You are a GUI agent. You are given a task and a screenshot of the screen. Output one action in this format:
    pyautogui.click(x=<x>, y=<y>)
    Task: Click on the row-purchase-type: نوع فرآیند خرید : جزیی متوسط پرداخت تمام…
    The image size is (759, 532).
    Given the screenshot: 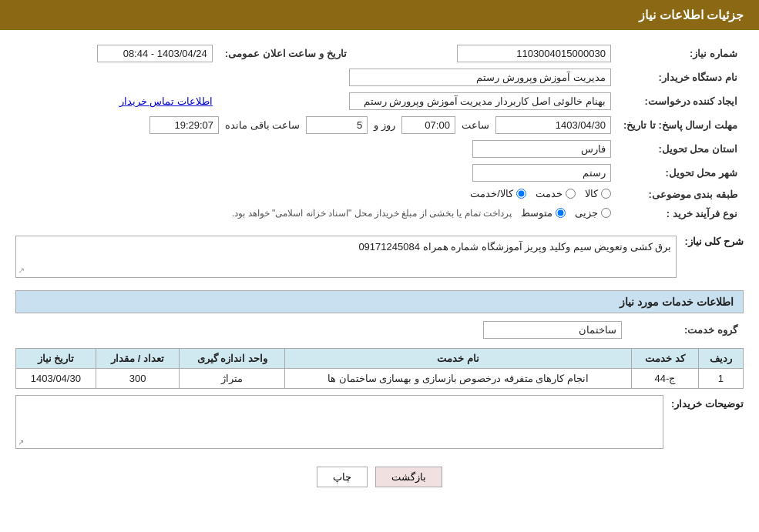 What is the action you would take?
    pyautogui.click(x=379, y=214)
    